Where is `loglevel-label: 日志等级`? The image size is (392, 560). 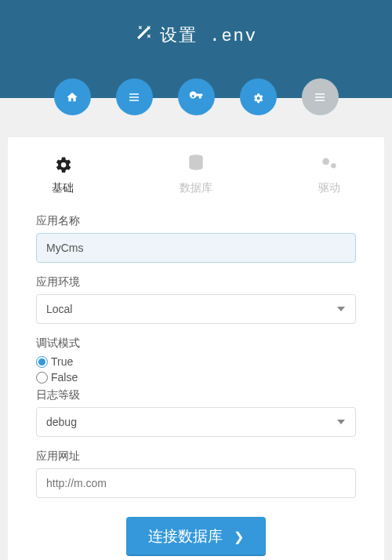 loglevel-label: 日志等级 is located at coordinates (196, 395).